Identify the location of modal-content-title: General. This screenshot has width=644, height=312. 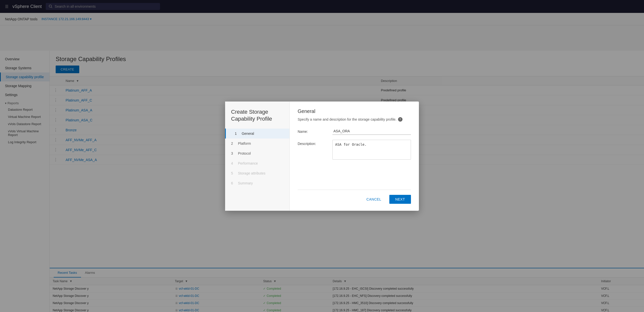
(354, 111).